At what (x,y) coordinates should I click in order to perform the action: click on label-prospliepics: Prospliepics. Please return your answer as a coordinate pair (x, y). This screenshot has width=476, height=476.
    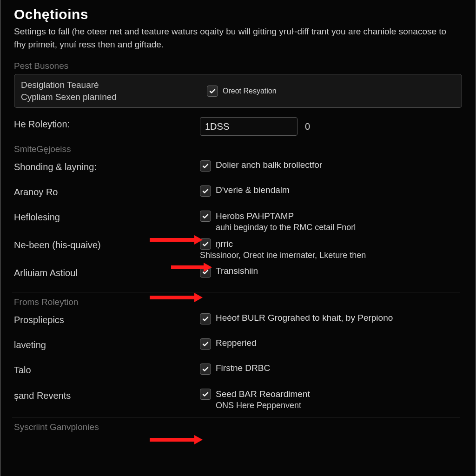
    Looking at the image, I should click on (107, 319).